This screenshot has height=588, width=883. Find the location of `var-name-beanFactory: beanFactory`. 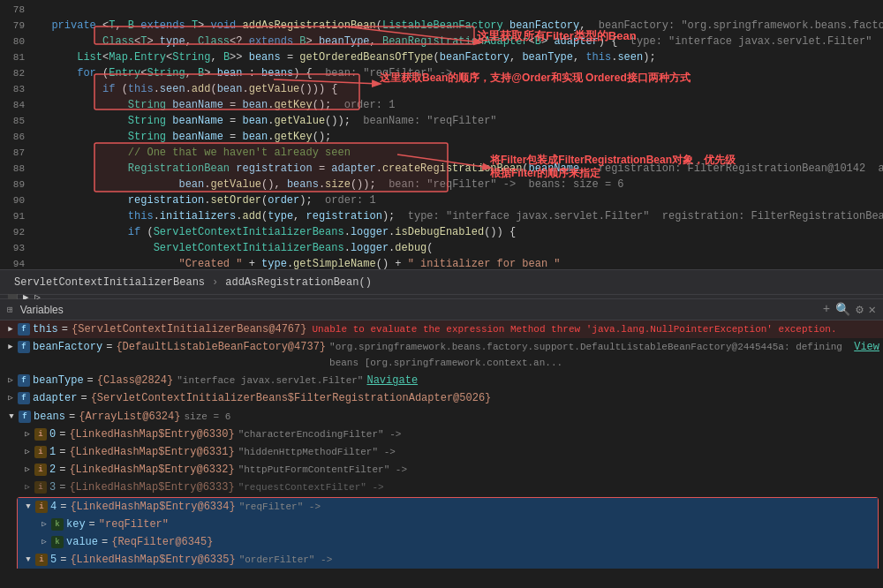

var-name-beanFactory: beanFactory is located at coordinates (67, 347).